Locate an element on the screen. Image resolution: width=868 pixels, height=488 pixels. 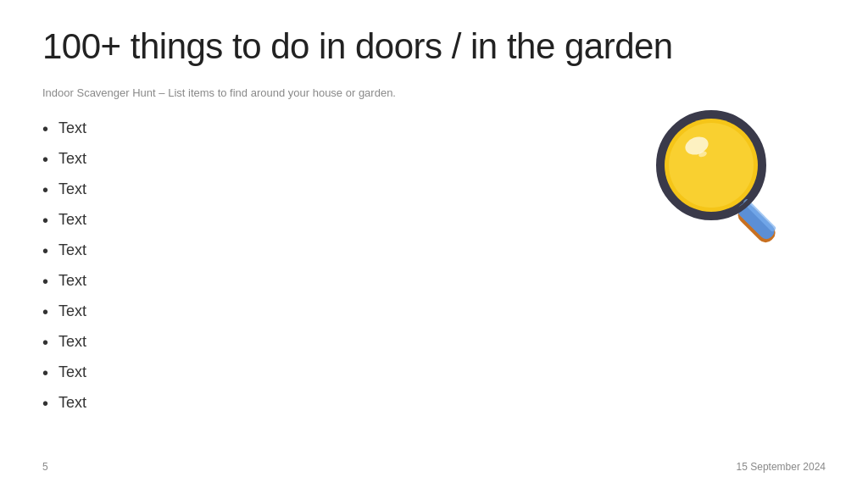
subtitle: Indoor Scavenger Hunt – List items to fi… is located at coordinates (263, 93).